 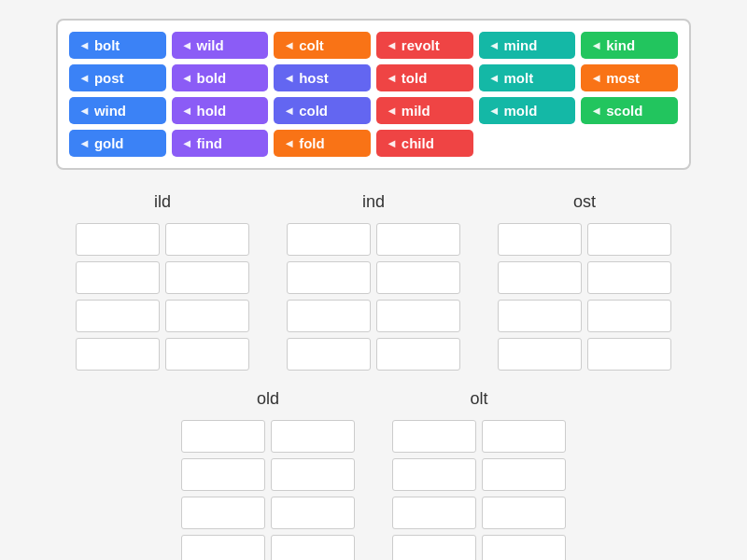 I want to click on word-button-find: ◄find, so click(x=220, y=144).